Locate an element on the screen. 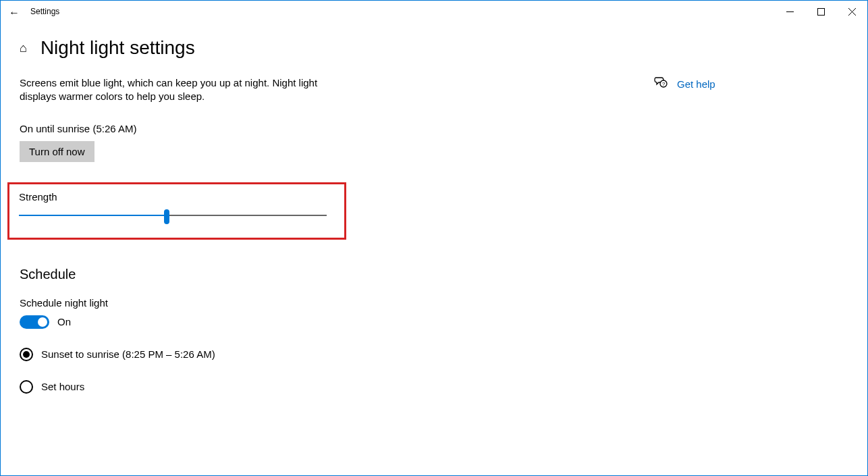  minimize-icon is located at coordinates (790, 12).